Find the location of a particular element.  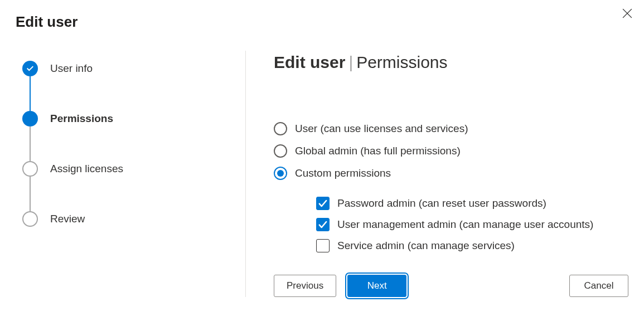

radio-label: Global admin (has full permissions) is located at coordinates (378, 151).